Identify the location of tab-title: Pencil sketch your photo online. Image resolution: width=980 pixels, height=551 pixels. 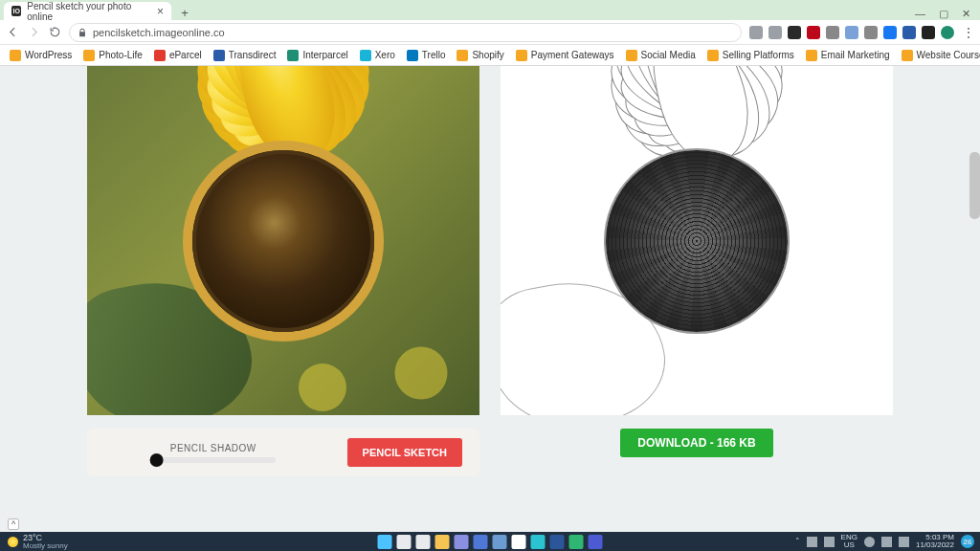
(89, 11).